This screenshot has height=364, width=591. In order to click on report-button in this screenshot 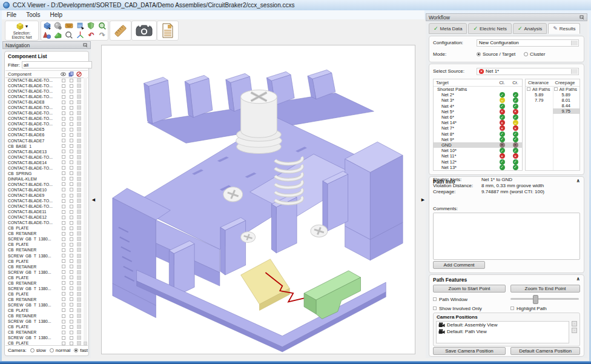, I will do `click(168, 30)`.